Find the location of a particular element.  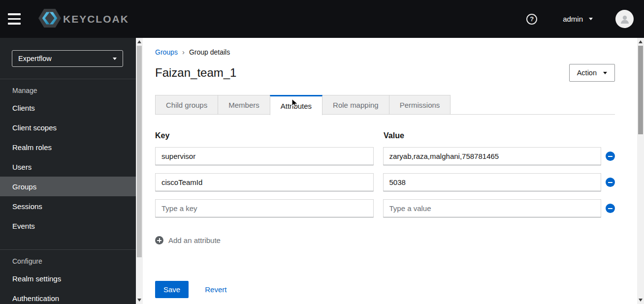

sidebar-item-realm-roles: Realm roles is located at coordinates (68, 147).